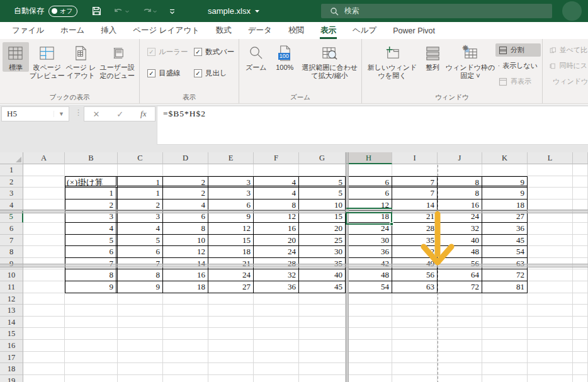 Image resolution: width=588 pixels, height=382 pixels. What do you see at coordinates (11, 322) in the screenshot?
I see `row-header-14: 14` at bounding box center [11, 322].